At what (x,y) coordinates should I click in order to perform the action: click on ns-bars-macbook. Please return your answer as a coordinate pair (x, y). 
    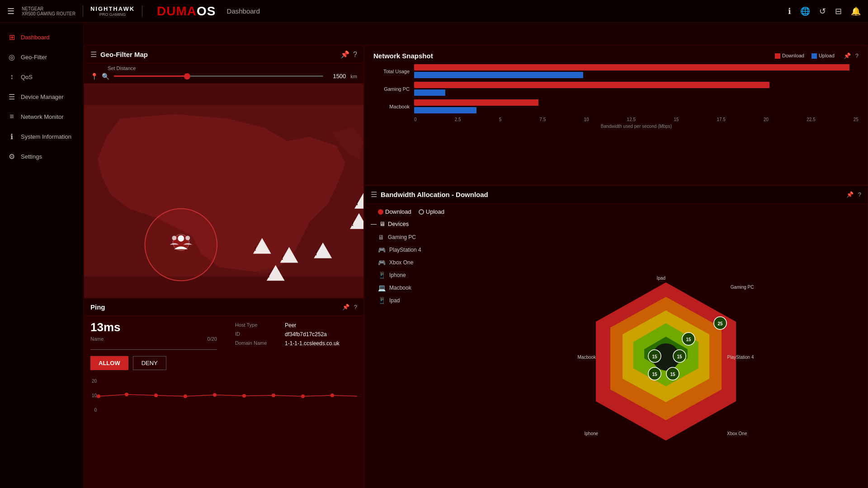
    Looking at the image, I should click on (637, 107).